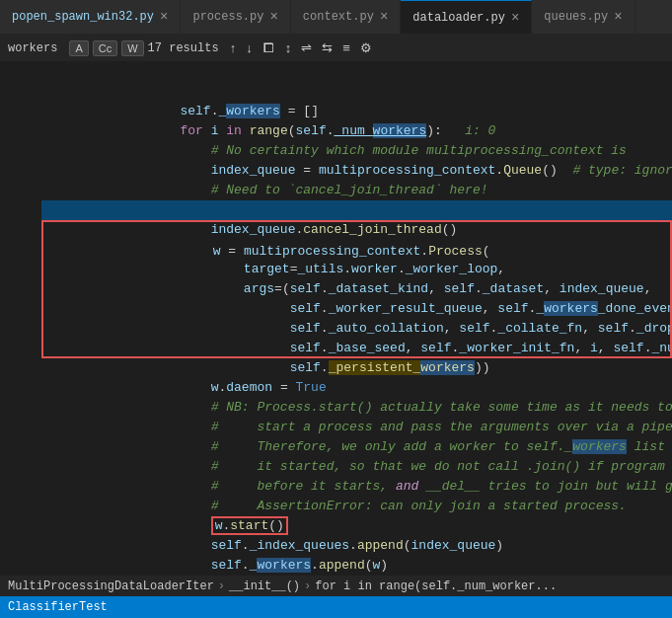  Describe the element at coordinates (235, 17) in the screenshot. I see `tab-process: process.py ×` at that location.